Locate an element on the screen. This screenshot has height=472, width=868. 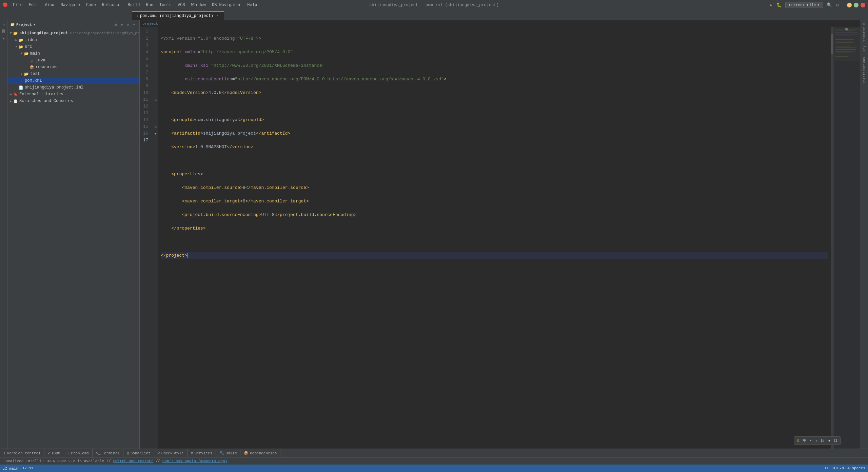
pom-arrow: ▶ is located at coordinates (16, 81).